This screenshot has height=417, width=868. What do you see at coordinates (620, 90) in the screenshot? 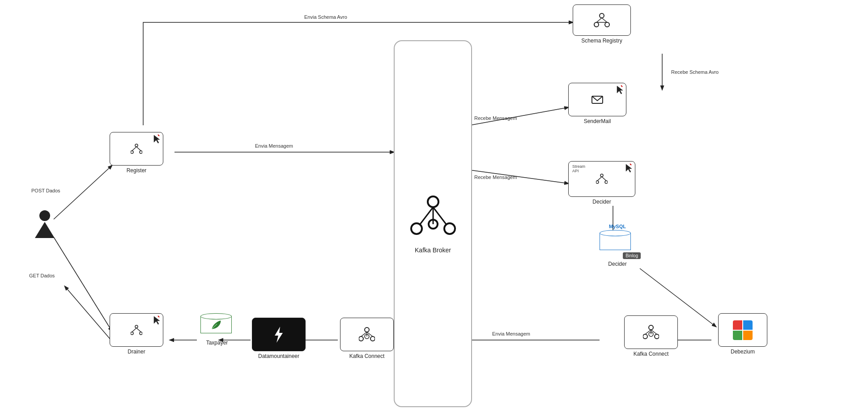
I see `sendermail-cursor-icon` at bounding box center [620, 90].